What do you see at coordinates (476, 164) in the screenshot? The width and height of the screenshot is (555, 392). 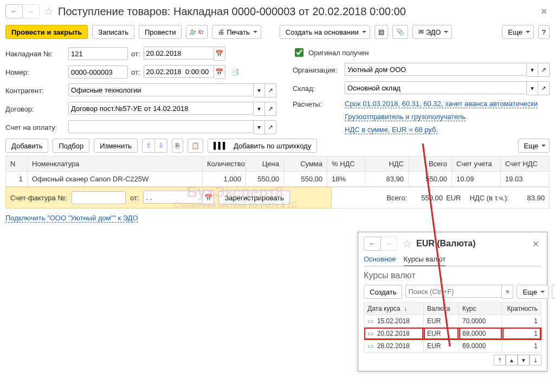 I see `col-acct: Счет учета` at bounding box center [476, 164].